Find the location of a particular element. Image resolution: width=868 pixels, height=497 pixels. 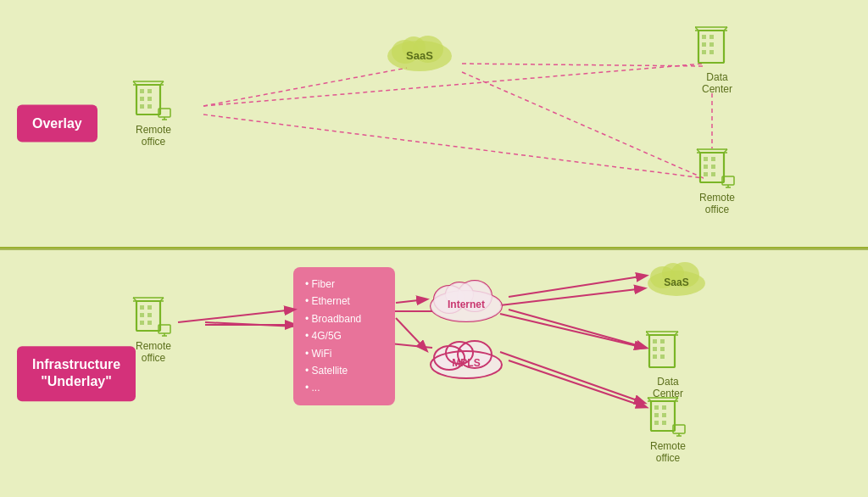

data-center-icon-bottom is located at coordinates (668, 350).